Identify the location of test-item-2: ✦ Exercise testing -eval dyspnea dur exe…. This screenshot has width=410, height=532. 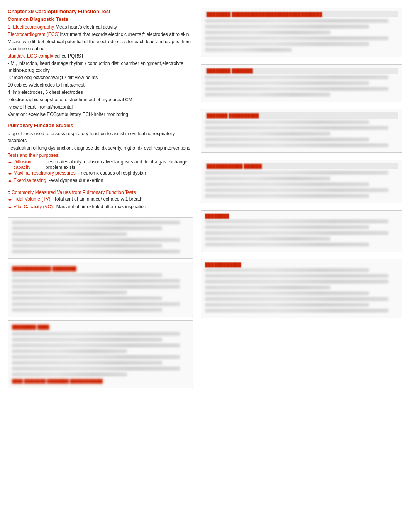
(100, 181).